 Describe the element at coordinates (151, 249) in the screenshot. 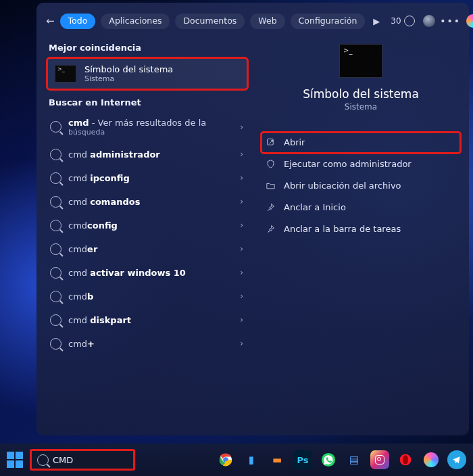

I see `web-result-label: cmder` at that location.